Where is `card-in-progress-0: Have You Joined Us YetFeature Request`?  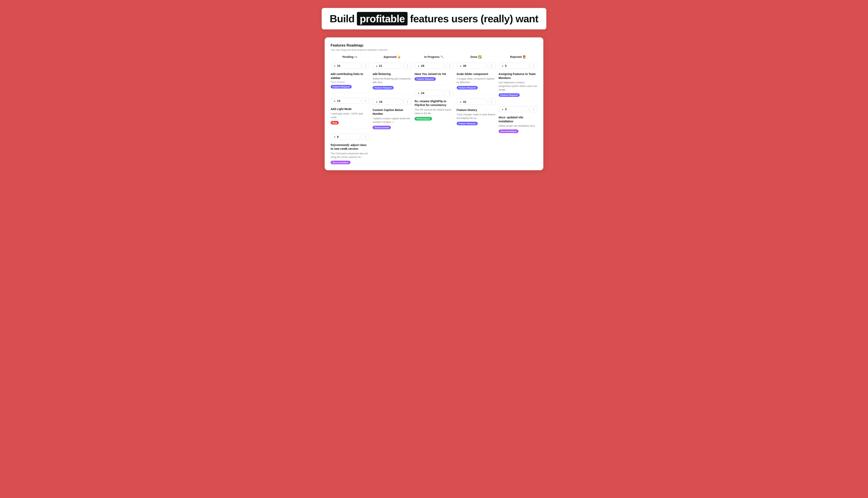 card-in-progress-0: Have You Joined Us YetFeature Request is located at coordinates (434, 77).